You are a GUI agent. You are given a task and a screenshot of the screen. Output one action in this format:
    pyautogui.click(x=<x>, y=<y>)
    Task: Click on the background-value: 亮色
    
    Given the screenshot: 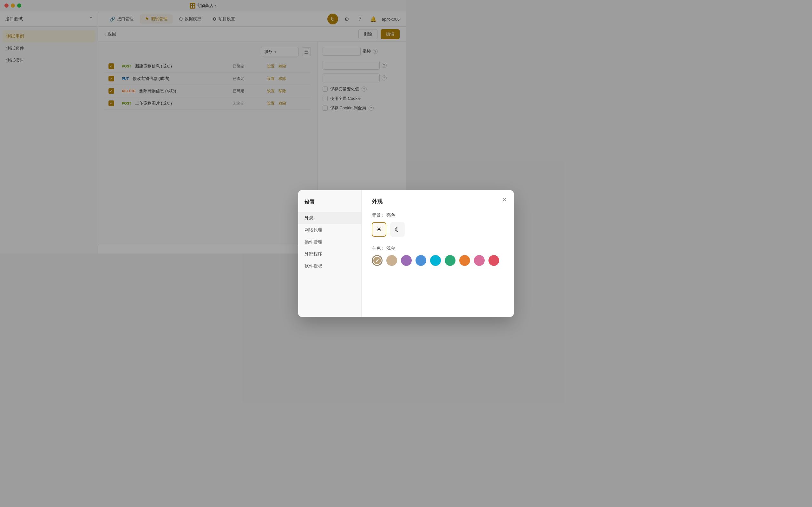 What is the action you would take?
    pyautogui.click(x=391, y=215)
    